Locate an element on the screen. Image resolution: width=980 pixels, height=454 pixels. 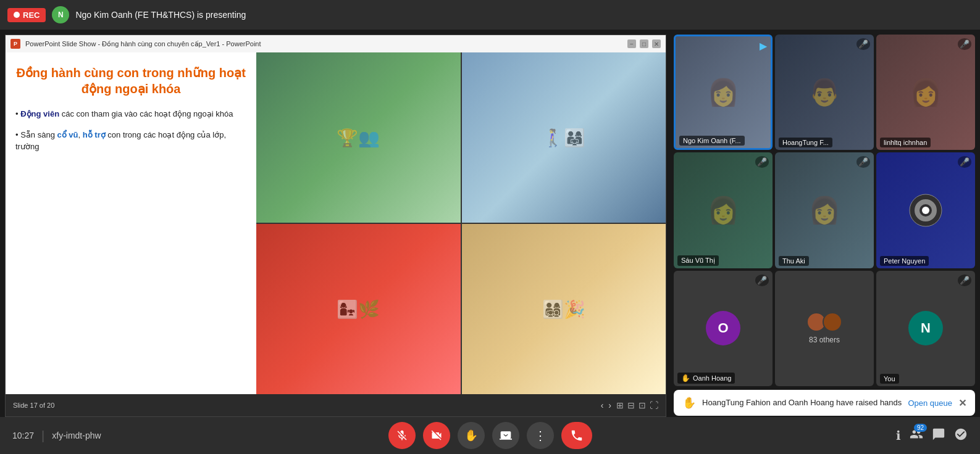
slide-footer: Slide 17 of 20 ‹ › ⊞ ⊟ ⊡ ⛶ is located at coordinates (336, 405).